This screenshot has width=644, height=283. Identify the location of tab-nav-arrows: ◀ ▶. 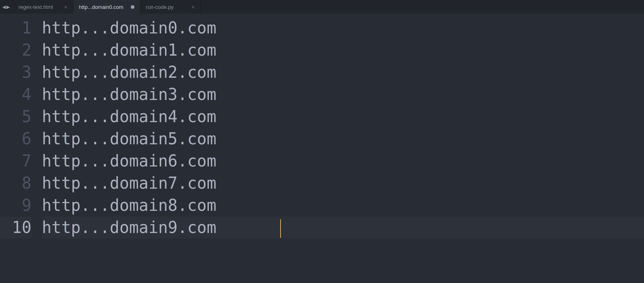
(6, 7).